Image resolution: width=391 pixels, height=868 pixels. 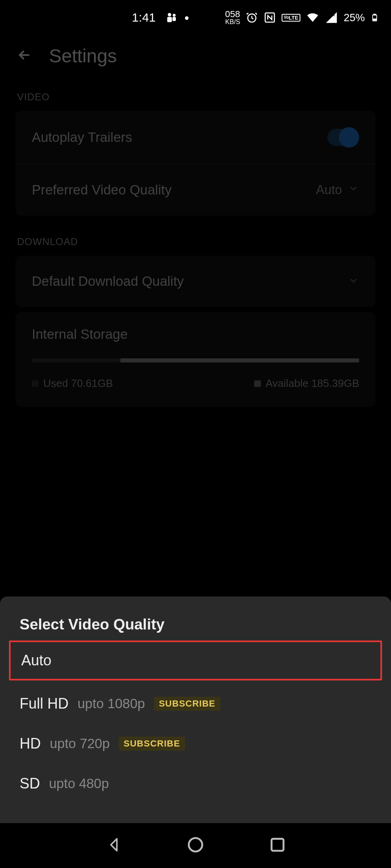 I want to click on volte-icon: VoLTE, so click(x=291, y=18).